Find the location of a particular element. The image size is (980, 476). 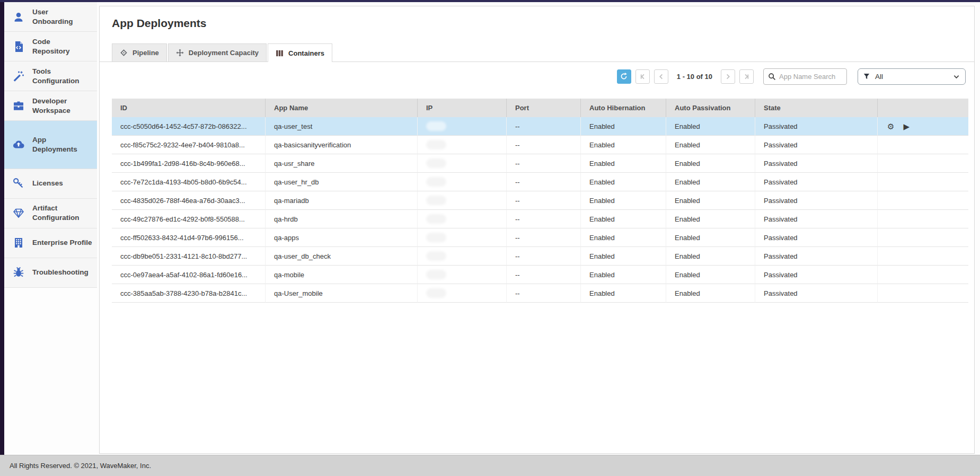

previous-page-button is located at coordinates (661, 76).